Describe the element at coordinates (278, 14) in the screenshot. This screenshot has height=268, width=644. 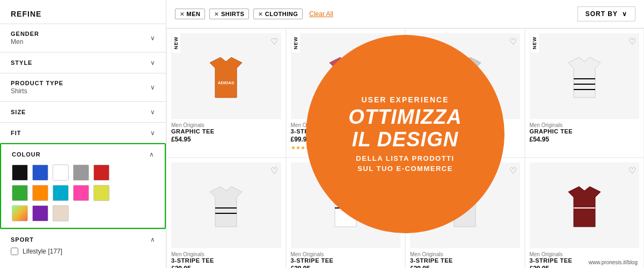
I see `tag-clothing: ✕ CLOTHING` at that location.